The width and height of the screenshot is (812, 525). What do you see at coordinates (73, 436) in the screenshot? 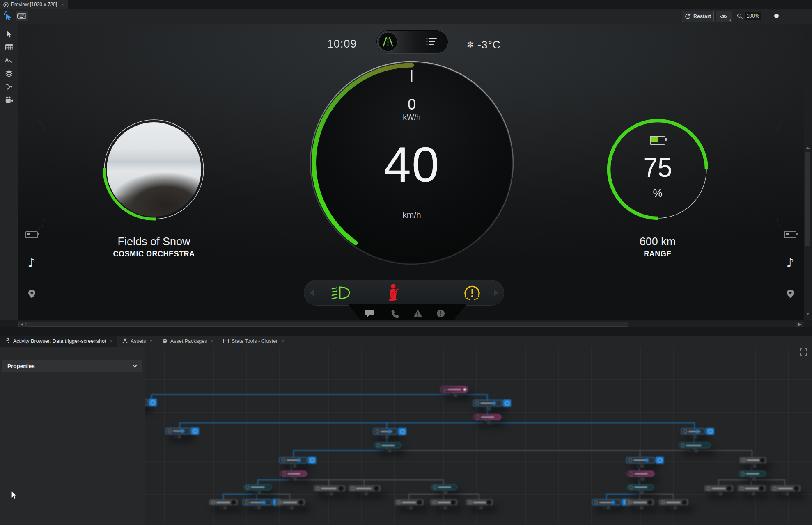
I see `properties-panel: Properties ActivityHostName Cluster Main…` at bounding box center [73, 436].